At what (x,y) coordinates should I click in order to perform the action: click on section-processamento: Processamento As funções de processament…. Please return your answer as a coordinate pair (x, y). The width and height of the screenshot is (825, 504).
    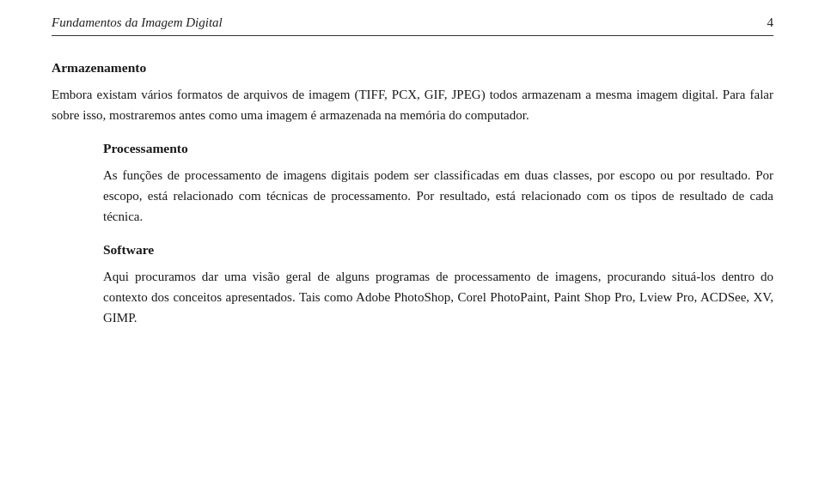
    Looking at the image, I should click on (412, 184).